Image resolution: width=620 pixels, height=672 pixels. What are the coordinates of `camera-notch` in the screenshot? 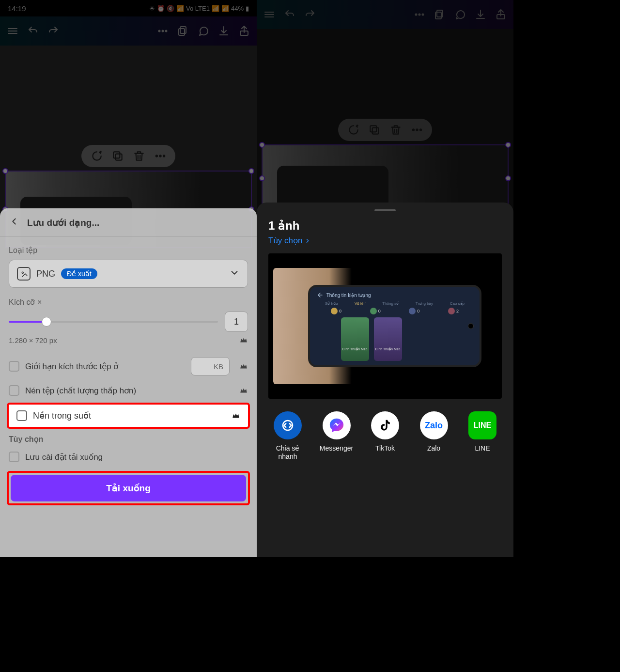 It's located at (471, 326).